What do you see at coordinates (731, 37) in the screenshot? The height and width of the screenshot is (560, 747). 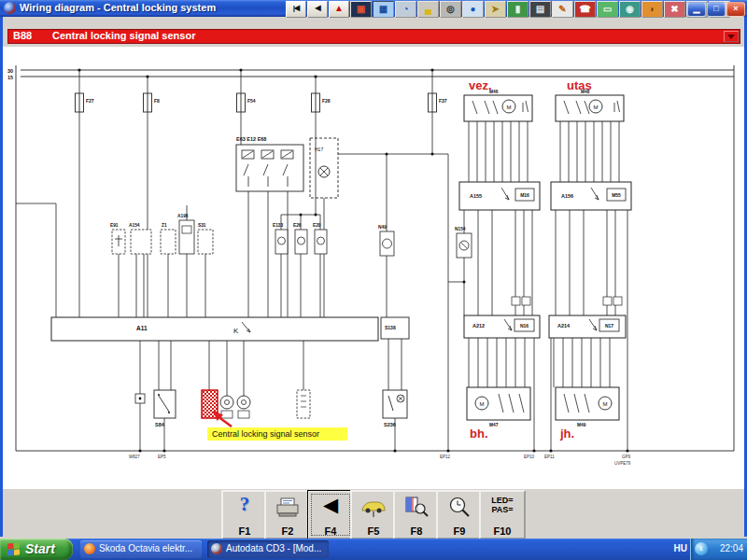 I see `chevron-down-icon` at bounding box center [731, 37].